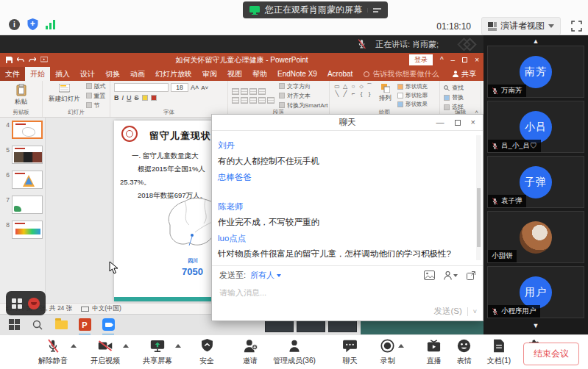  Describe the element at coordinates (253, 100) in the screenshot. I see `align-right-icon` at that location.